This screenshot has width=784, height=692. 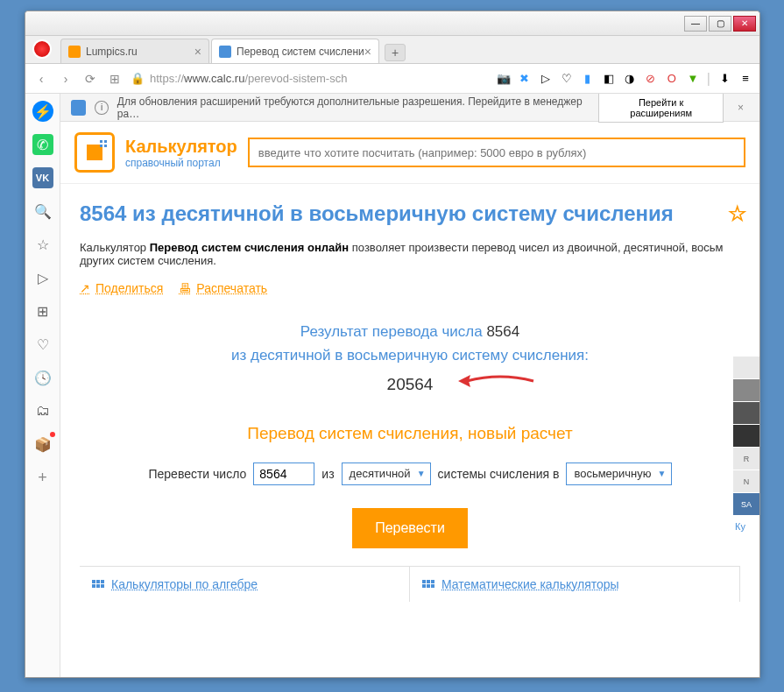 What do you see at coordinates (41, 79) in the screenshot?
I see `back-button: ‹` at bounding box center [41, 79].